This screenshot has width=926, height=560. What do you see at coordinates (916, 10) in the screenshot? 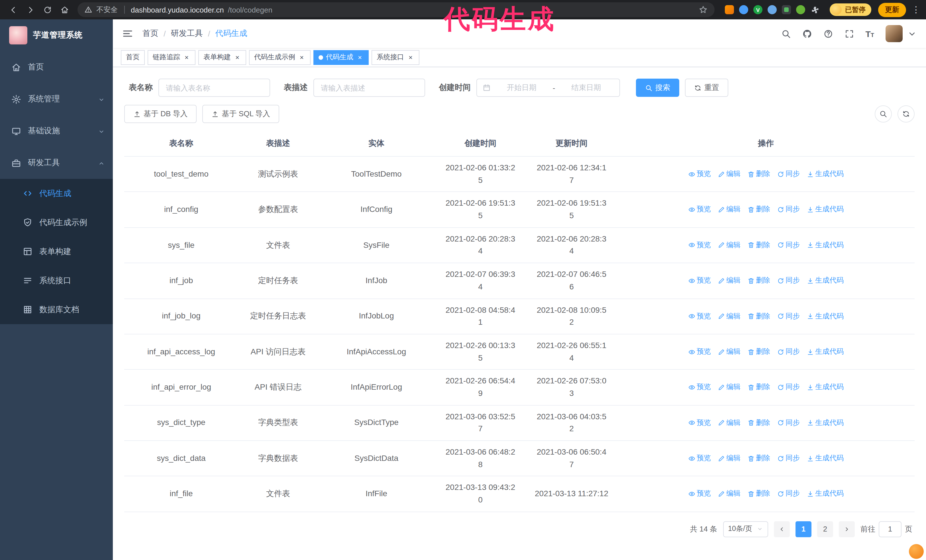
I see `browser-menu-icon: ⋮` at bounding box center [916, 10].